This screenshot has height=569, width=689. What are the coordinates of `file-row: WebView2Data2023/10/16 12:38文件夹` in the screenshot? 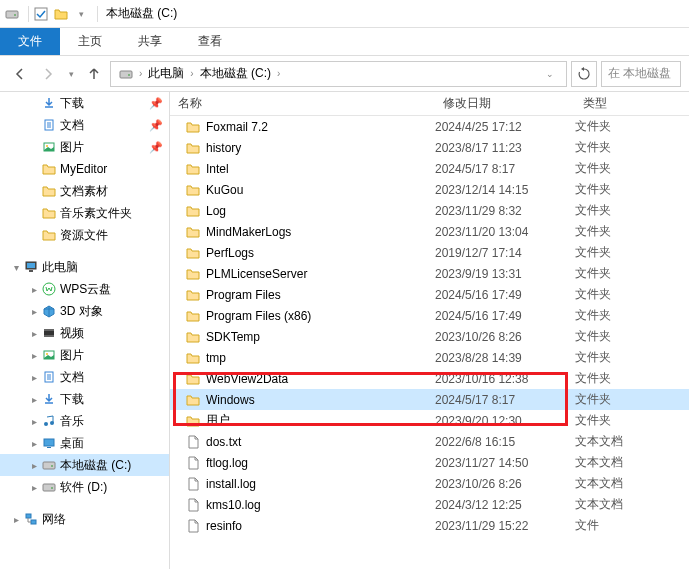 It's located at (430, 378).